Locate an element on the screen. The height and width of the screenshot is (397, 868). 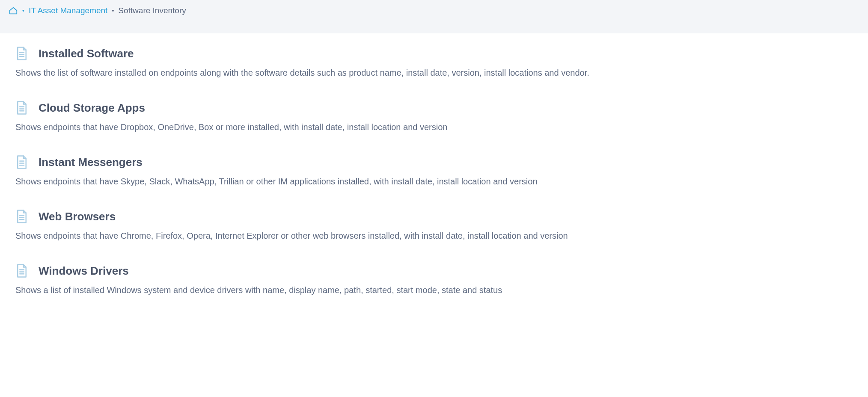
report-description: Shows the list of software installed on … is located at coordinates (434, 73).